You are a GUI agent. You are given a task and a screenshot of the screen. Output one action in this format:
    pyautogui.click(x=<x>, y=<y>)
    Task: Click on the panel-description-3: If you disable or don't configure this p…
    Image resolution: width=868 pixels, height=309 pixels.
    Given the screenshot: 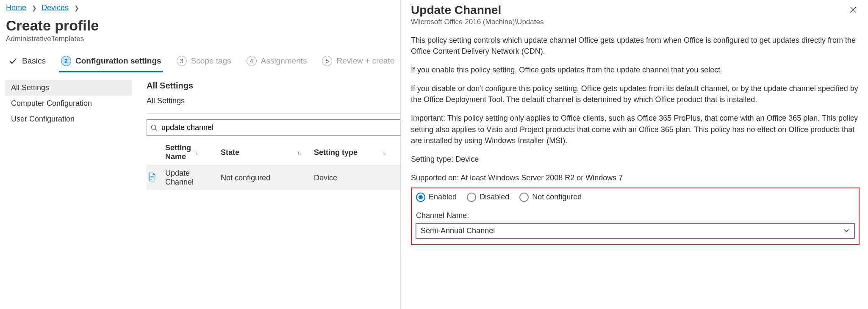 What is the action you would take?
    pyautogui.click(x=635, y=94)
    